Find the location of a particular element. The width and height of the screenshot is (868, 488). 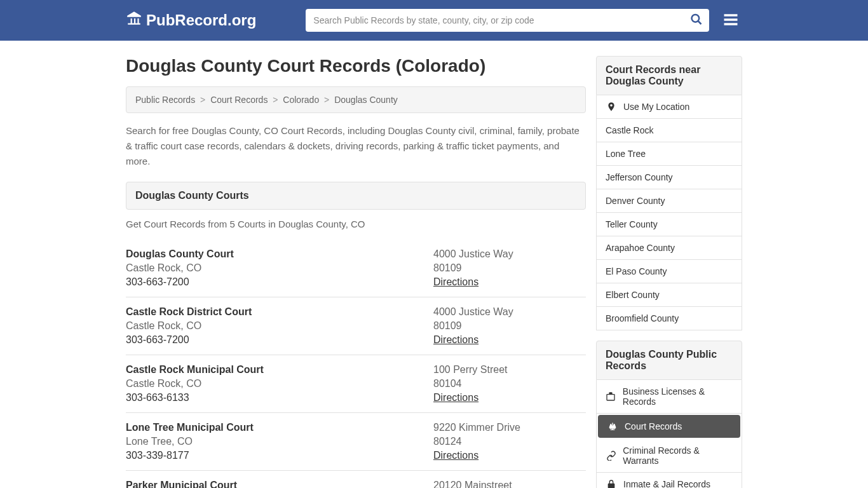

sidebar-public-item: Business Licenses & Records is located at coordinates (669, 396).